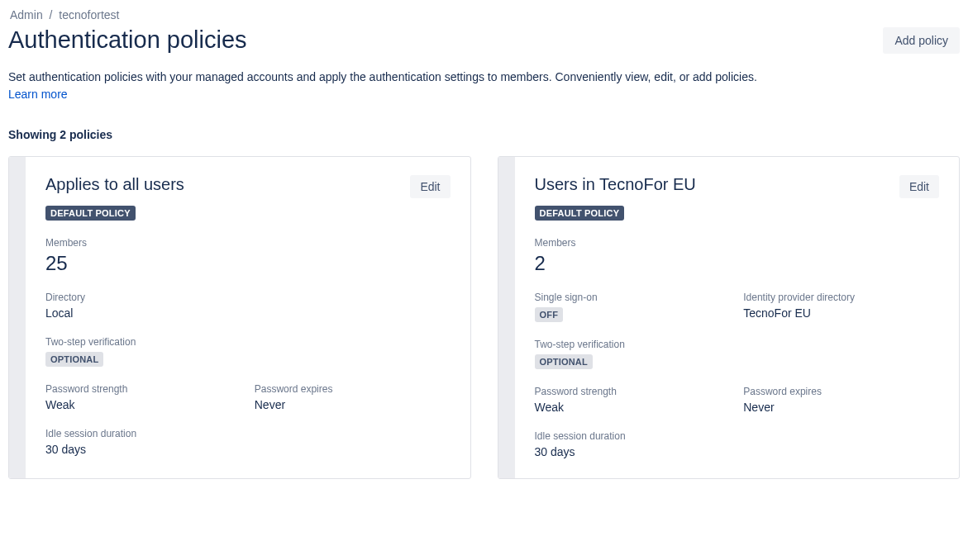 This screenshot has height=560, width=968. I want to click on breadcrumb-admin: Admin, so click(26, 15).